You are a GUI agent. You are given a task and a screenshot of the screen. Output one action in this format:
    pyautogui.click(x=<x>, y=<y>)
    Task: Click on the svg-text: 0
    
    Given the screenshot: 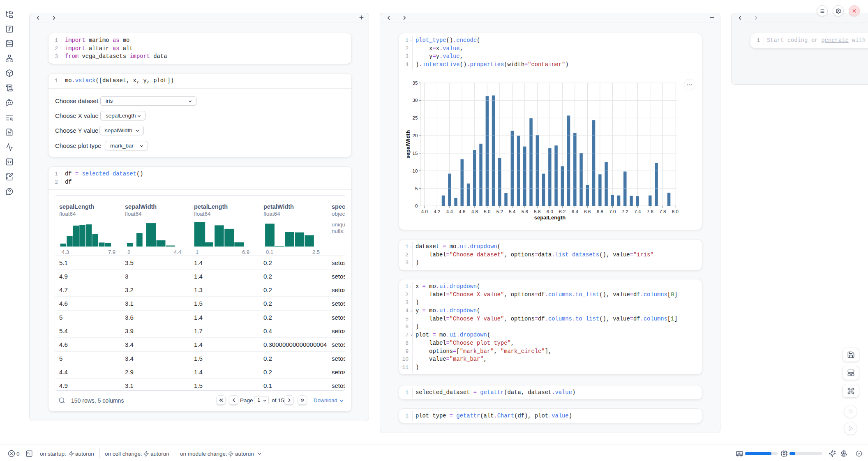 What is the action you would take?
    pyautogui.click(x=416, y=206)
    